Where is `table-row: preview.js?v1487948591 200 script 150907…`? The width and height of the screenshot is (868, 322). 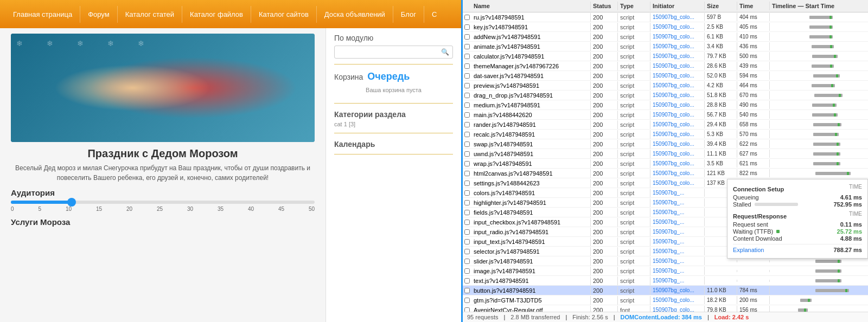
table-row: preview.js?v1487948591 200 script 150907… is located at coordinates (665, 86).